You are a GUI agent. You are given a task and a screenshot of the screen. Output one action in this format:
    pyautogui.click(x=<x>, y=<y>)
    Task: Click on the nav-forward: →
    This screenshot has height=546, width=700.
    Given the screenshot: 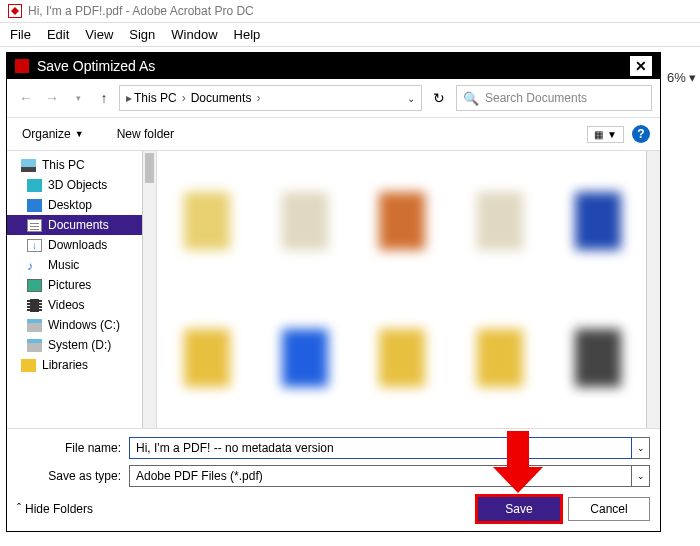 What is the action you would take?
    pyautogui.click(x=52, y=98)
    